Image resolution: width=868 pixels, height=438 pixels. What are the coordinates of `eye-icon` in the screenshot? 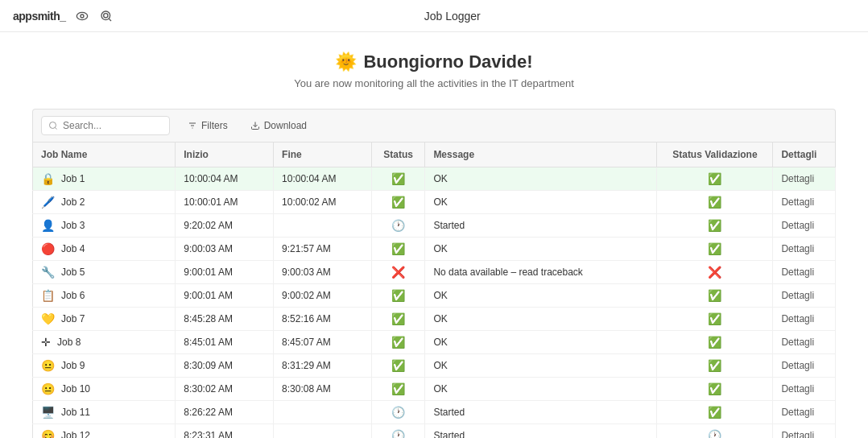 It's located at (82, 16).